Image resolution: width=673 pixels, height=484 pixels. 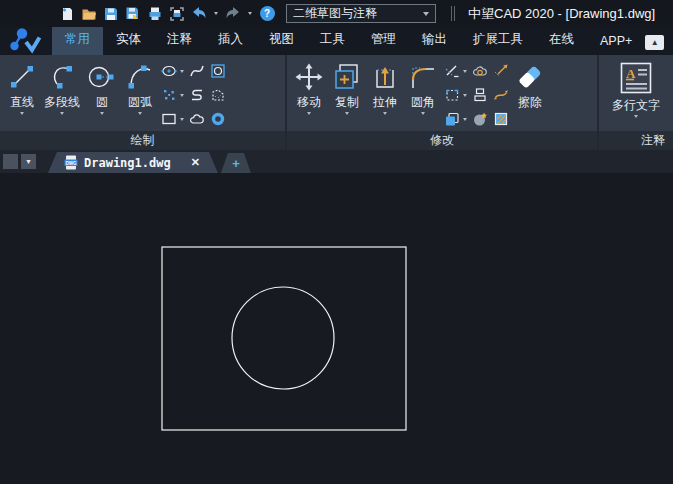 I want to click on explode-button, so click(x=480, y=119).